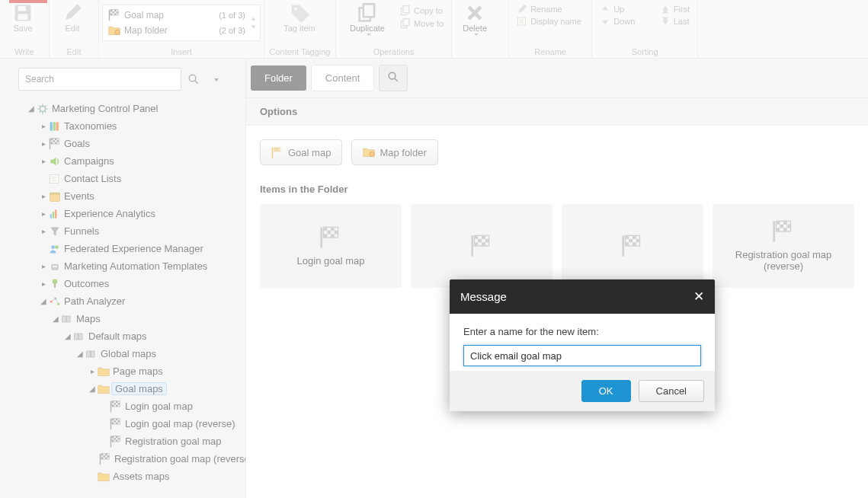 Image resolution: width=868 pixels, height=498 pixels. What do you see at coordinates (123, 143) in the screenshot?
I see `tree-goals: ▸Goals` at bounding box center [123, 143].